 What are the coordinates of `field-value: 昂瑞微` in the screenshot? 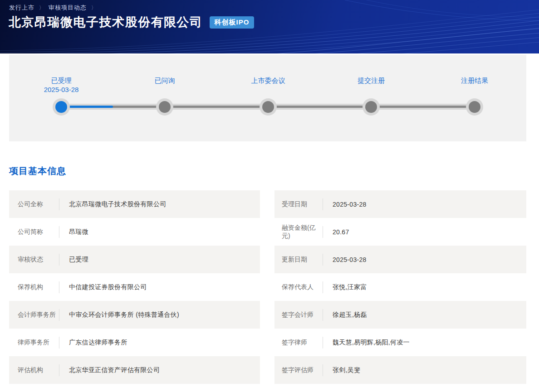 It's located at (74, 232).